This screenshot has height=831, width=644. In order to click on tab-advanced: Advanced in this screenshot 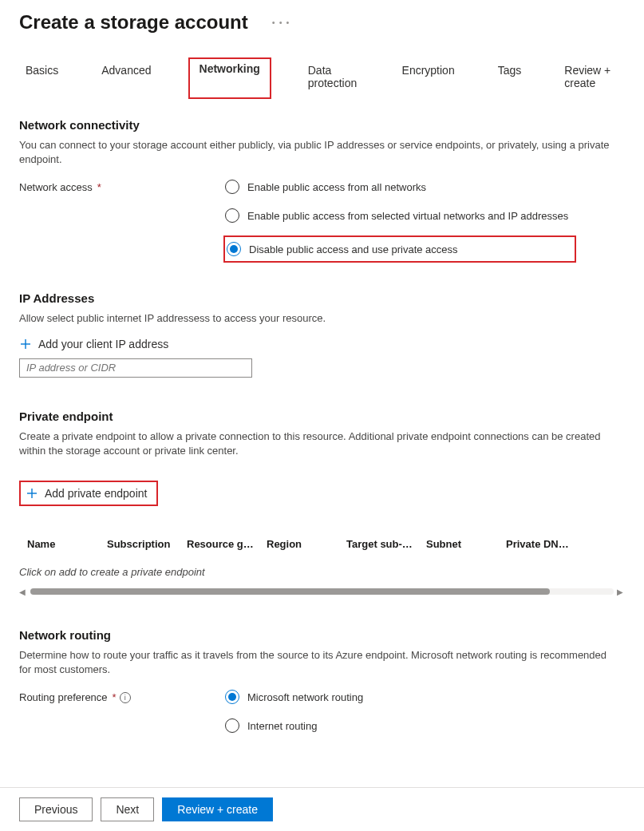, I will do `click(126, 78)`.